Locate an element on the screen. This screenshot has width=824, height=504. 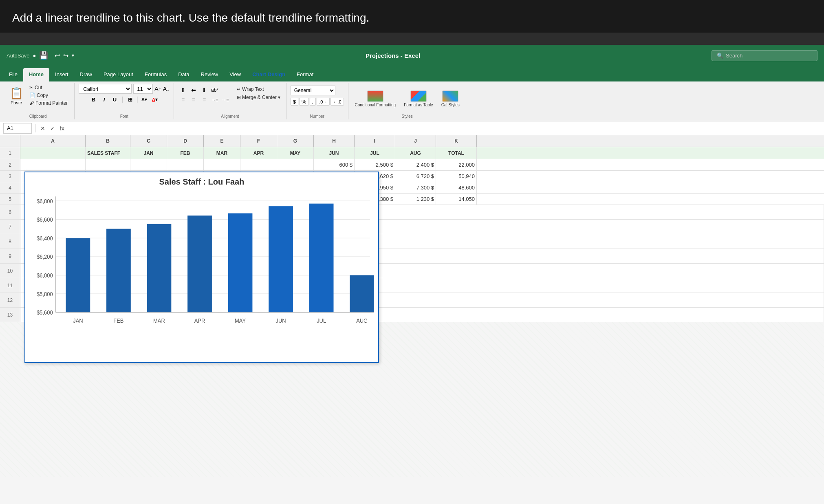
comma-button: , is located at coordinates (313, 102).